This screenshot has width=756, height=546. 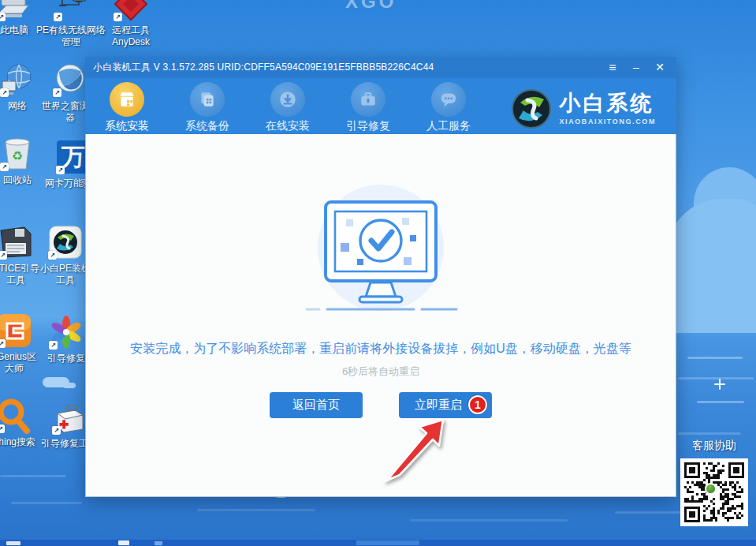 I want to click on taskbar, so click(x=378, y=543).